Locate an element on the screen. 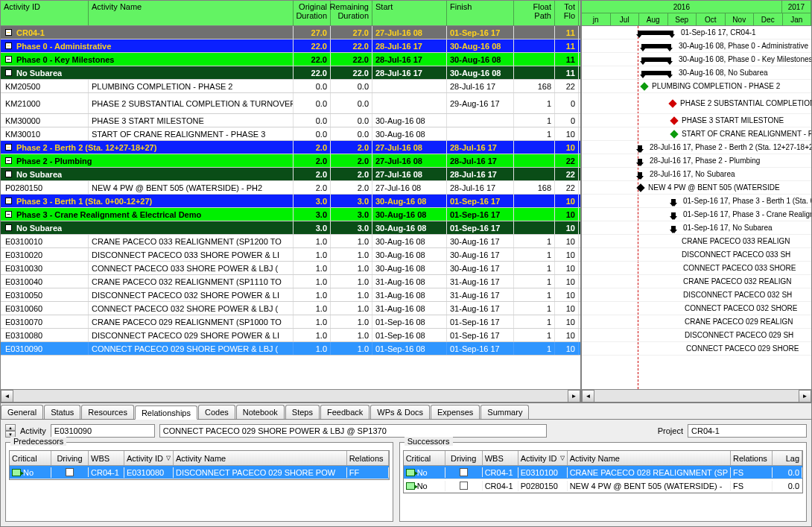  activity-row: KM20500PLUMBING COMPLETION - PHASE 20.00… is located at coordinates (291, 86).